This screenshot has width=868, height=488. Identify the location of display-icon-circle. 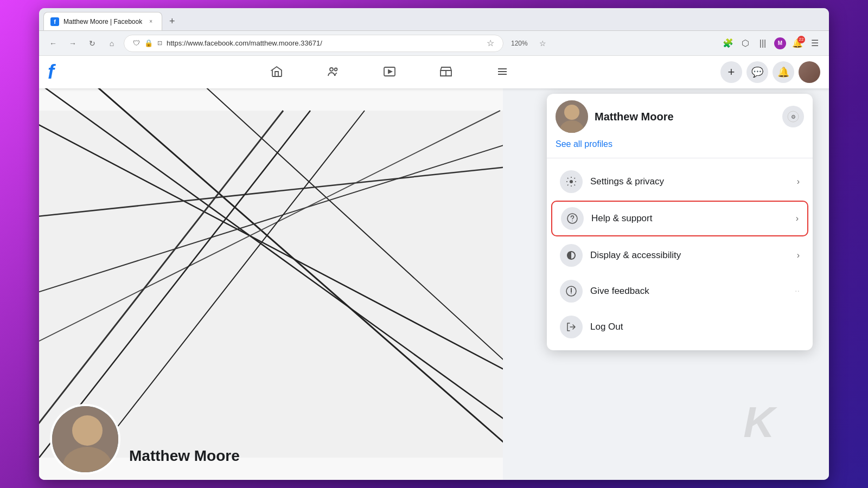
(571, 255).